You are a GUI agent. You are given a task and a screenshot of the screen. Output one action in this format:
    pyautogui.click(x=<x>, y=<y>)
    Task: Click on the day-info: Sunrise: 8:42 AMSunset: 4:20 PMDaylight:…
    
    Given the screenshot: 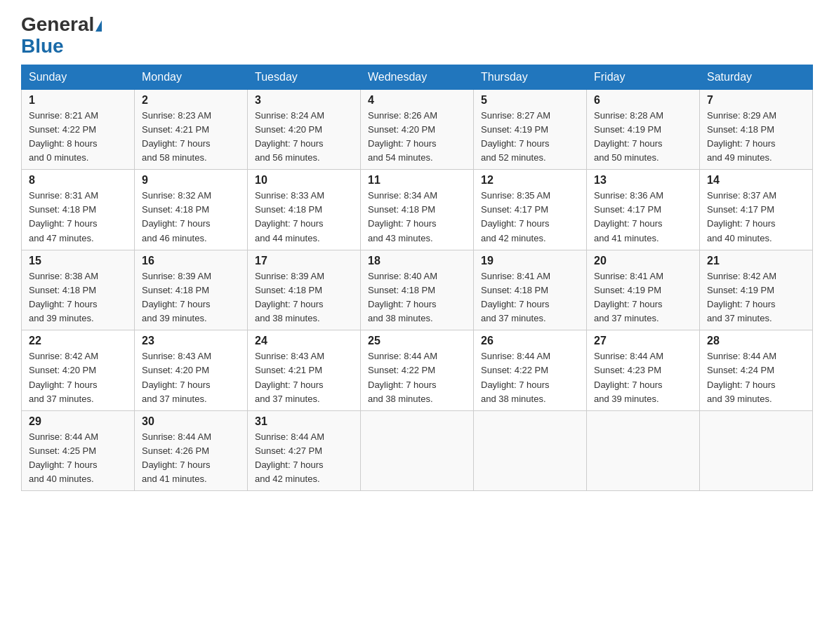 What is the action you would take?
    pyautogui.click(x=78, y=377)
    